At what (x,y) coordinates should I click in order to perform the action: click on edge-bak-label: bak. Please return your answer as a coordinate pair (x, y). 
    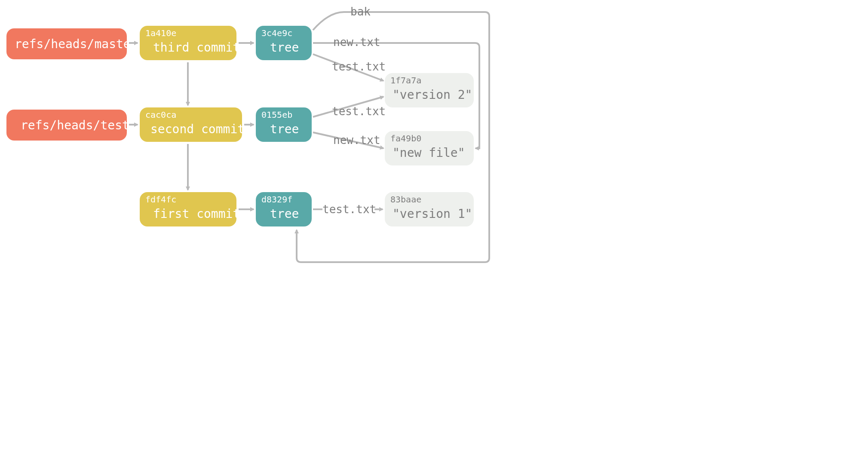
    Looking at the image, I should click on (360, 12).